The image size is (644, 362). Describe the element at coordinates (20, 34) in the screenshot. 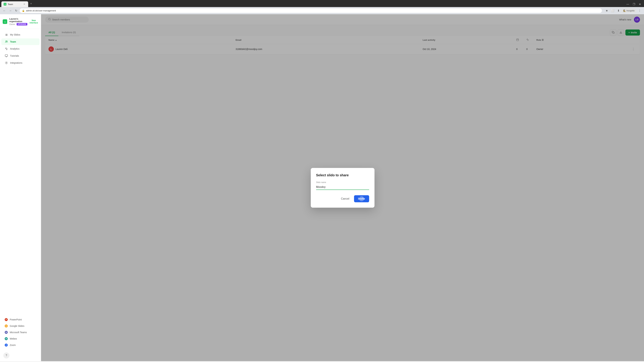

I see `sidebar-item-my-slidos: ⊞ My Slidos` at that location.